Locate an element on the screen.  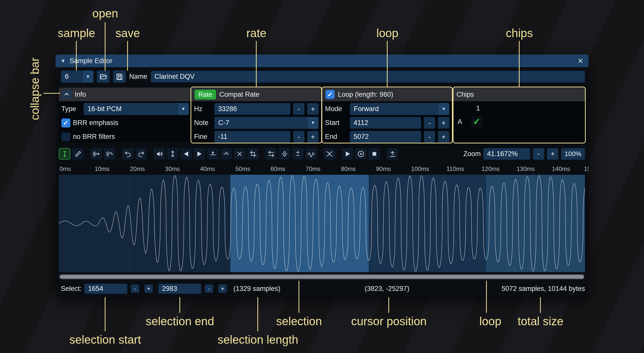
annotation-loop-bottom: loop is located at coordinates (491, 321).